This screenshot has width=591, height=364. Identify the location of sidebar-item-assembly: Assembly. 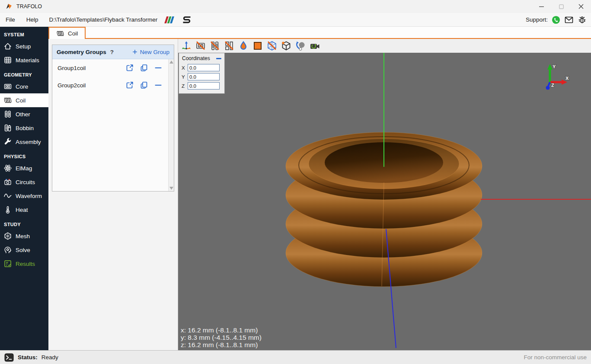
(24, 142).